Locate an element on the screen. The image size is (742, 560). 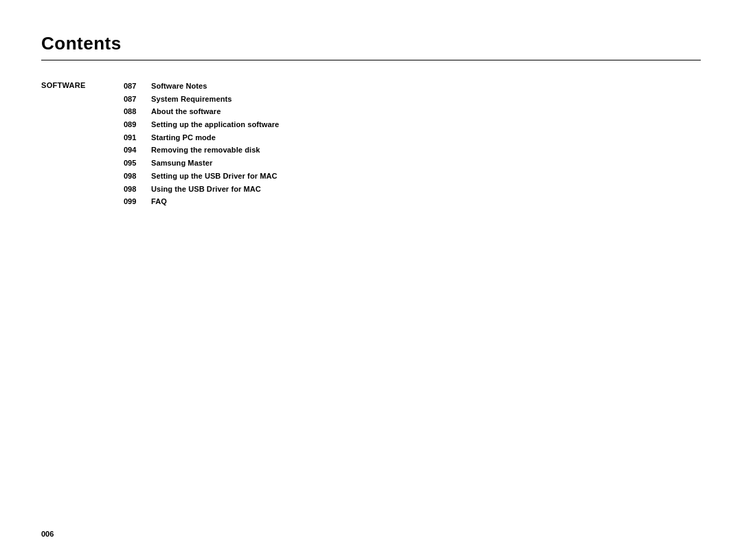
entry-page-number: 099 is located at coordinates (137, 202).